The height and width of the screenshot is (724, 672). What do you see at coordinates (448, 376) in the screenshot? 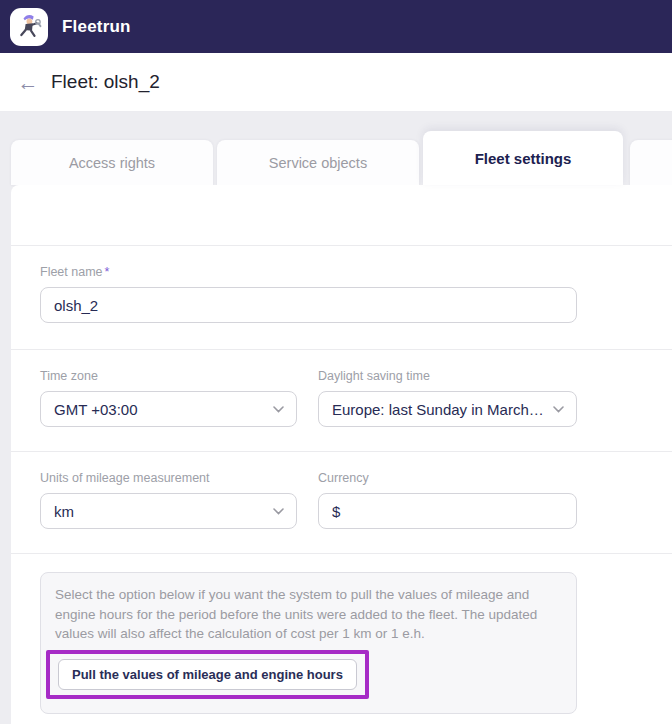
I see `daylight-saving-label: Daylight saving time` at bounding box center [448, 376].